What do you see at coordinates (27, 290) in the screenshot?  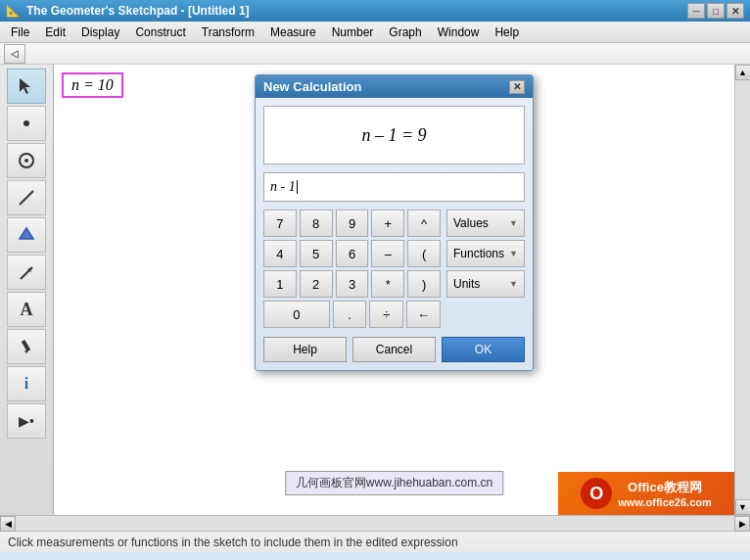 I see `left-toolbar: A i ▶•` at bounding box center [27, 290].